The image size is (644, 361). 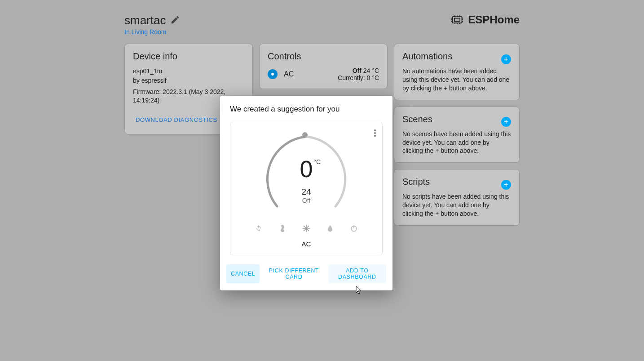 I want to click on mode-cool-icon, so click(x=306, y=229).